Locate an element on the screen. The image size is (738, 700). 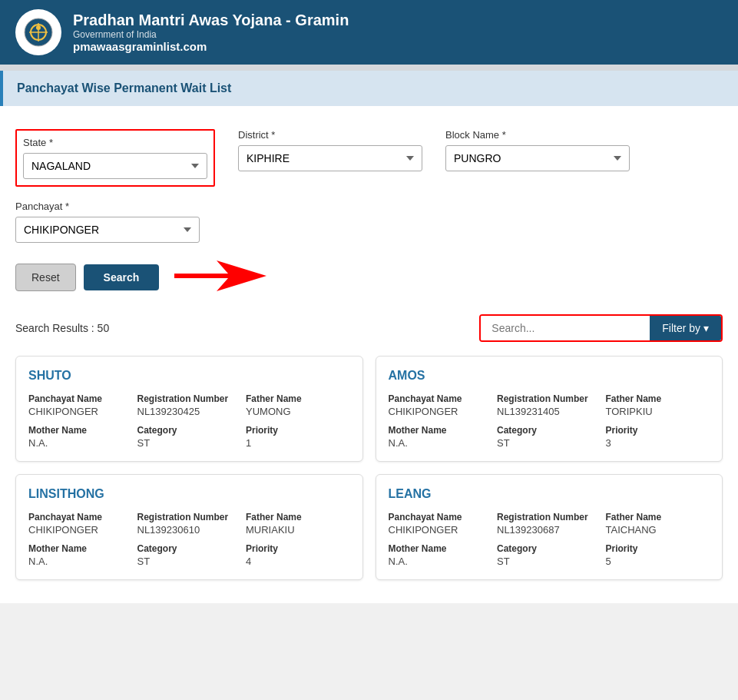
mother-name-value-4: N.A. is located at coordinates (441, 561).